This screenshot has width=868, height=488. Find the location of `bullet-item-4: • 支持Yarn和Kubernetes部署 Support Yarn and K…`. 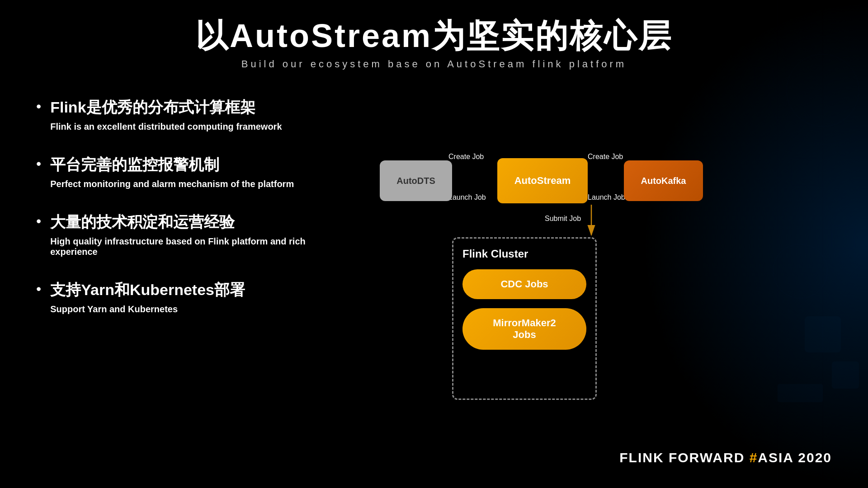

bullet-item-4: • 支持Yarn和Kubernetes部署 Support Yarn and K… is located at coordinates (194, 297).